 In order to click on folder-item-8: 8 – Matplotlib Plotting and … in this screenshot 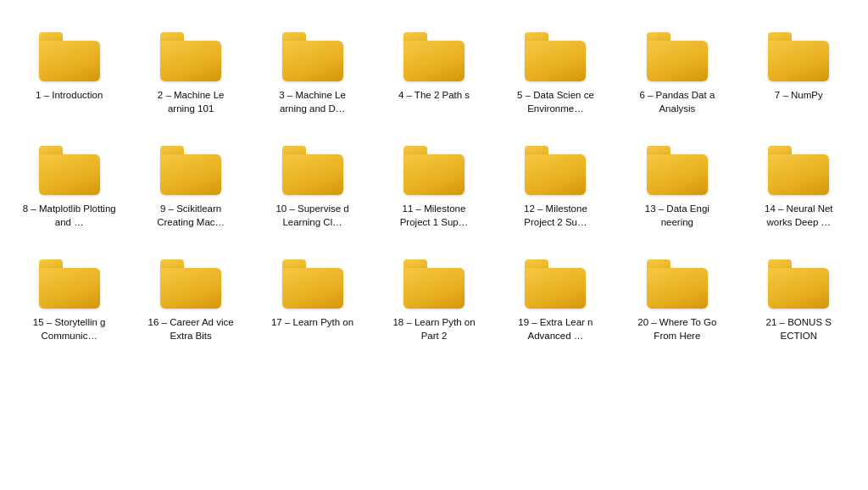, I will do `click(70, 187)`.